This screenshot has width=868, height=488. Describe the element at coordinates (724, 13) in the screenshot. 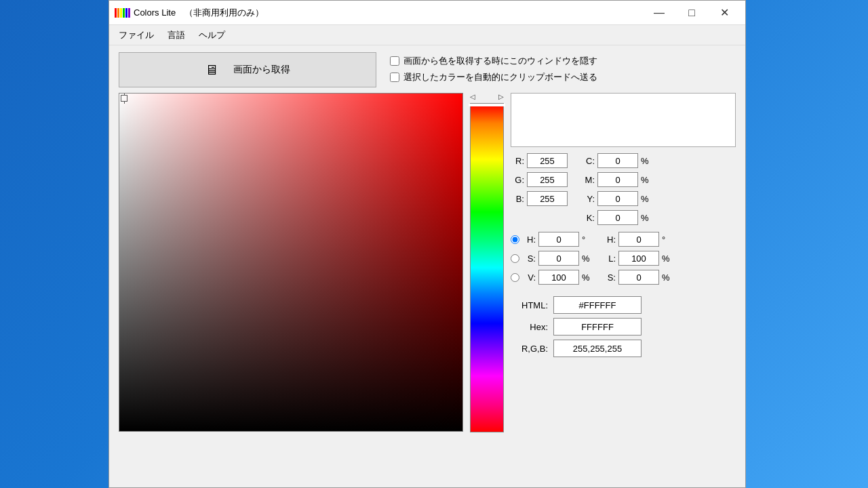

I see `close-button: ✕` at that location.